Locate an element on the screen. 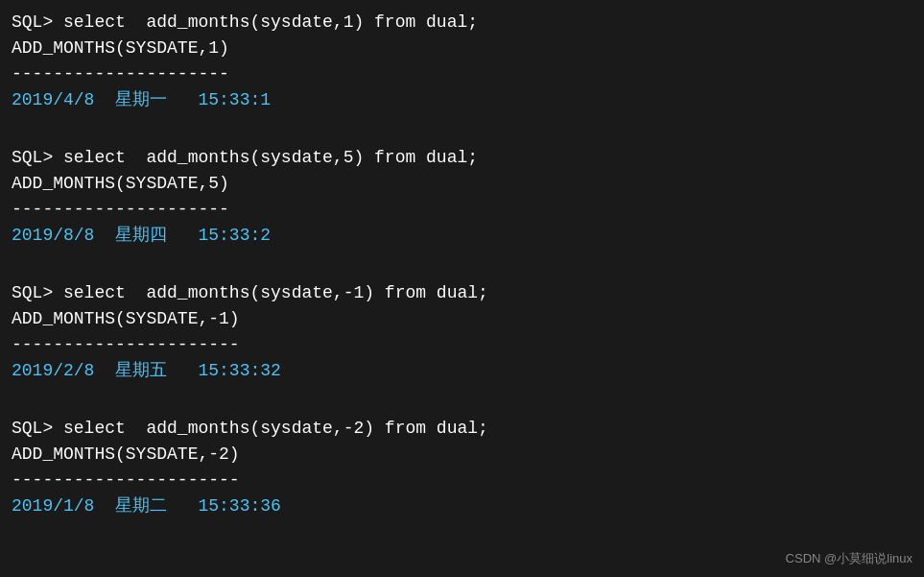 The image size is (924, 577). sql-prompt-4: SQL> select add_months(sysdate,-2) from … is located at coordinates (462, 428).